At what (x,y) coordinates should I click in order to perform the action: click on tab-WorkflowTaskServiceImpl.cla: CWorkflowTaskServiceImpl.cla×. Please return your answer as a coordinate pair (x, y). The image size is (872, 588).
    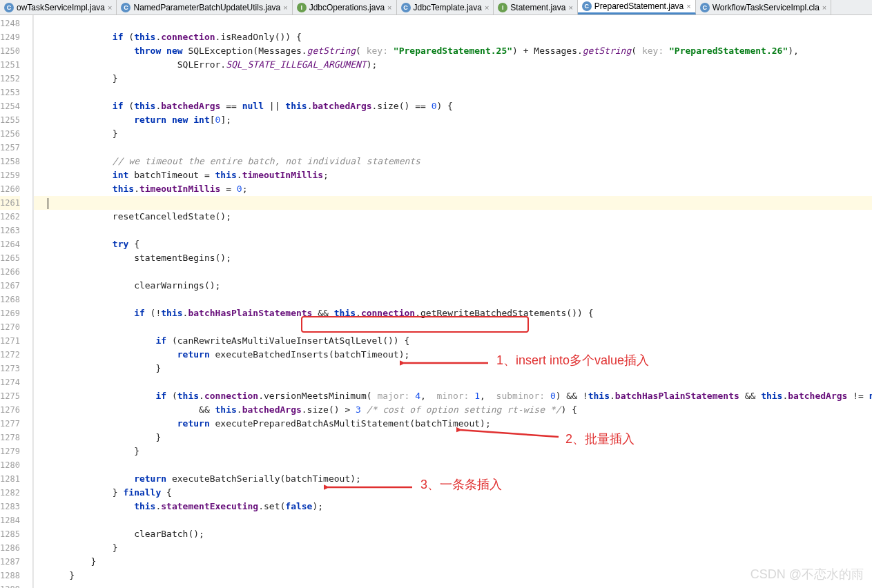
    Looking at the image, I should click on (764, 7).